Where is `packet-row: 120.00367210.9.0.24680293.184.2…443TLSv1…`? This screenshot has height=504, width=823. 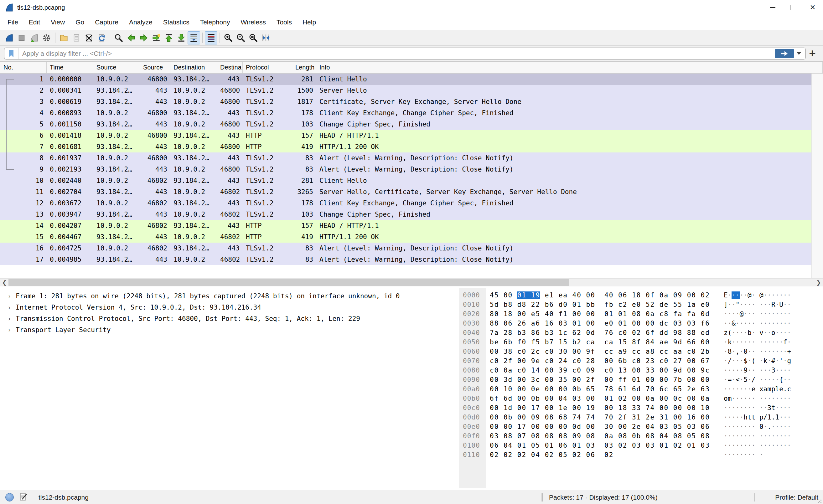
packet-row: 120.00367210.9.0.24680293.184.2…443TLSv1… is located at coordinates (406, 203).